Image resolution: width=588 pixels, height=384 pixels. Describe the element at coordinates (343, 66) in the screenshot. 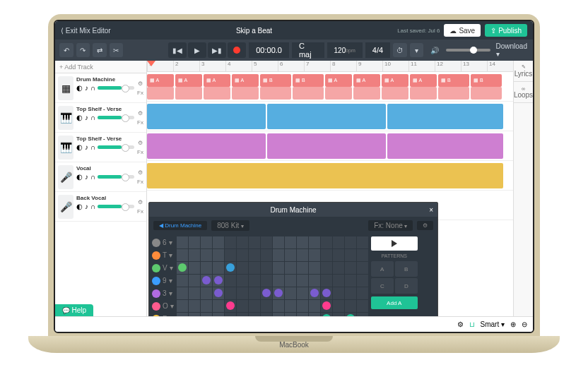

I see `ruler-tick: 8` at that location.